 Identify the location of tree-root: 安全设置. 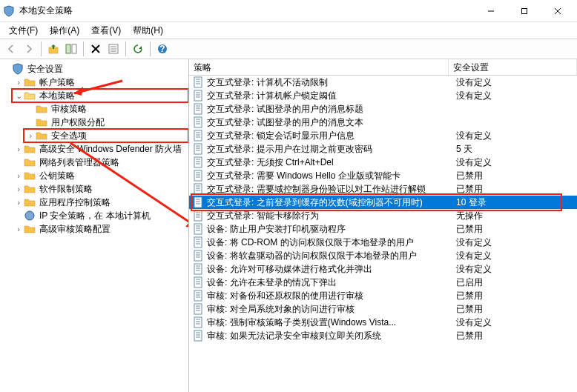
(94, 69).